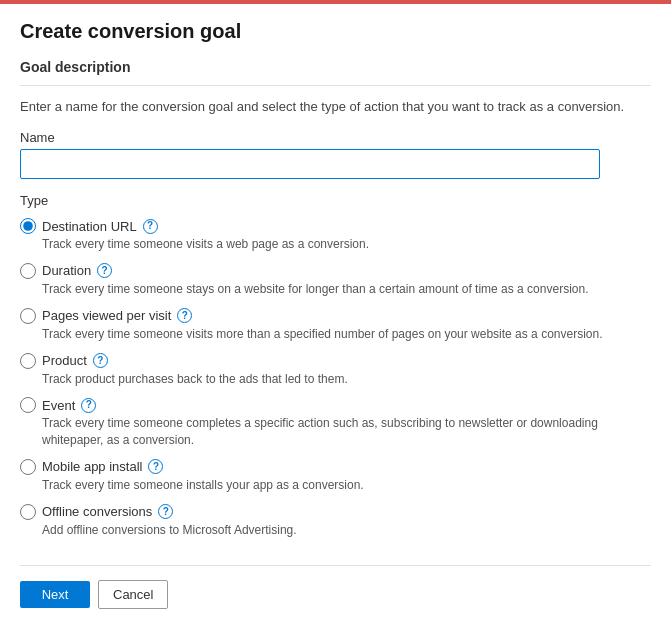 This screenshot has width=671, height=626. Describe the element at coordinates (336, 67) in the screenshot. I see `section-label: Goal description` at that location.